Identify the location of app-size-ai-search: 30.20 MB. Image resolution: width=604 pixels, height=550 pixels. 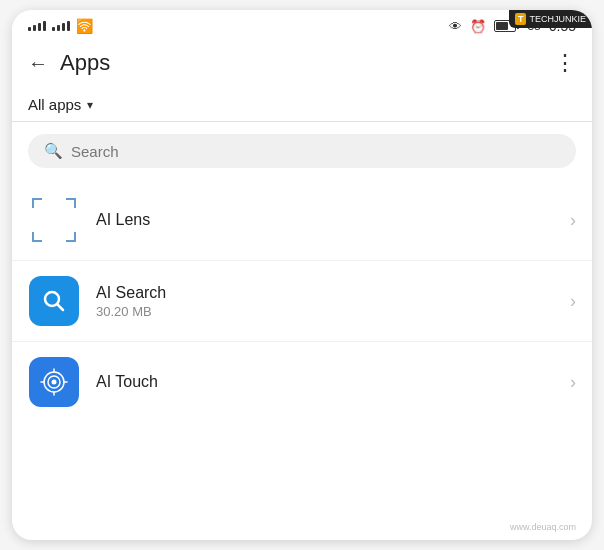
(333, 312).